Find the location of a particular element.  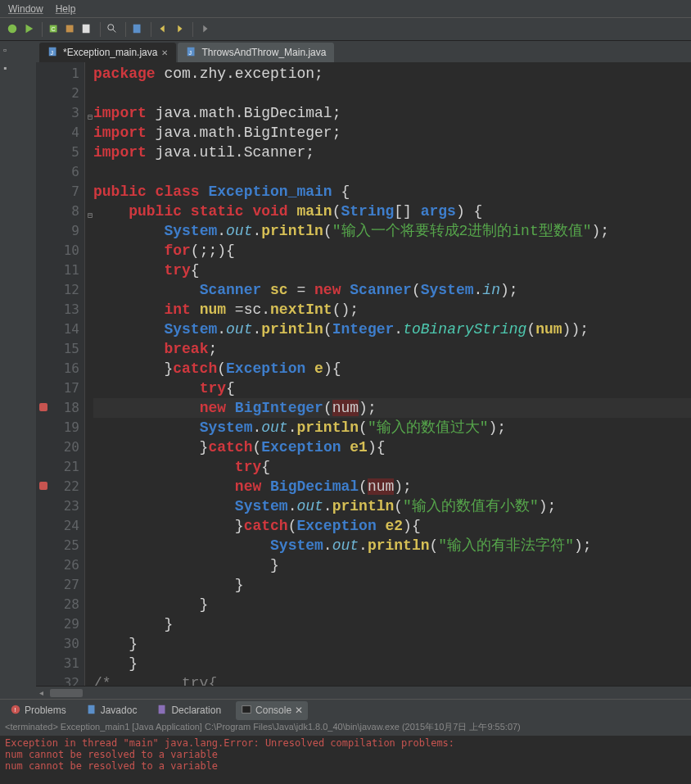

console-line: Exception in thread "main" java.lang.Err… is located at coordinates (346, 743).